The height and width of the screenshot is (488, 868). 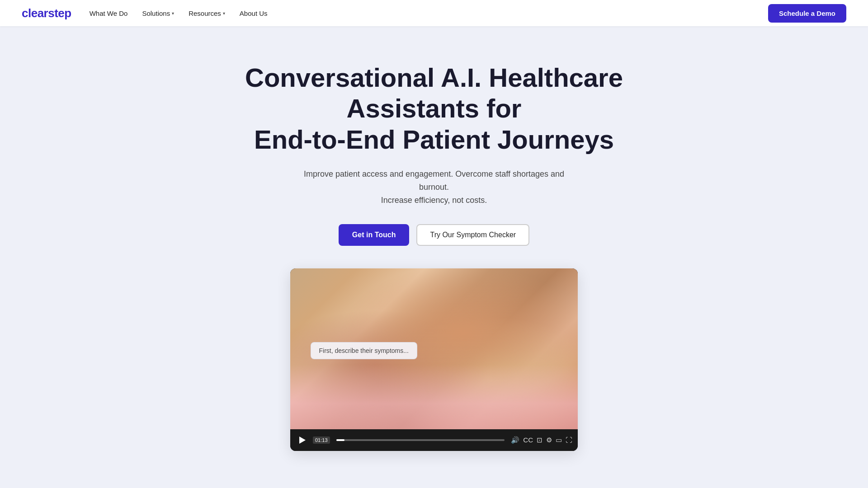 What do you see at coordinates (569, 440) in the screenshot?
I see `fullscreen-icon: ⛶` at bounding box center [569, 440].